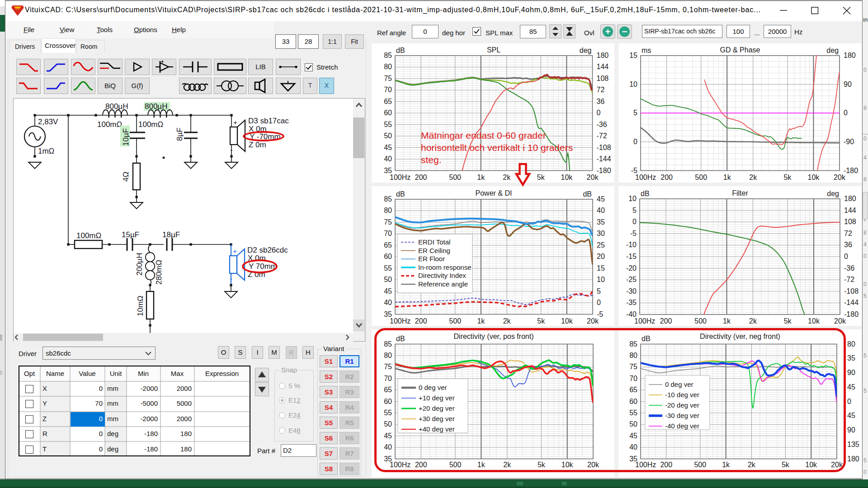  What do you see at coordinates (268, 250) in the screenshot?
I see `svg-text: D2 sb26cdc` at bounding box center [268, 250].